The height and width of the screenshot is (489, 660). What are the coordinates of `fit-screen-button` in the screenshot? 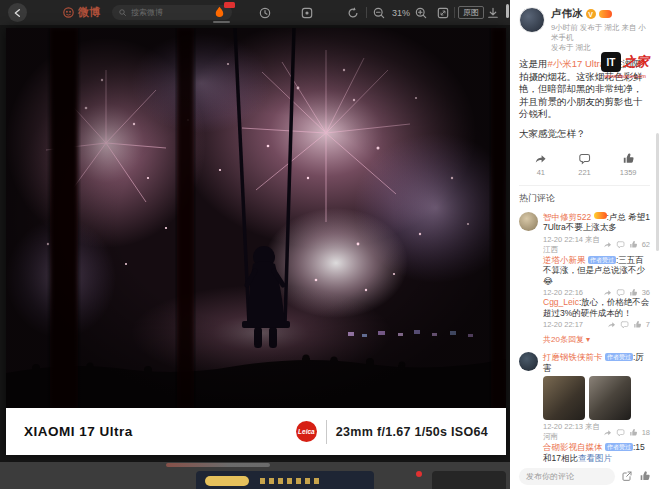 It's located at (443, 12).